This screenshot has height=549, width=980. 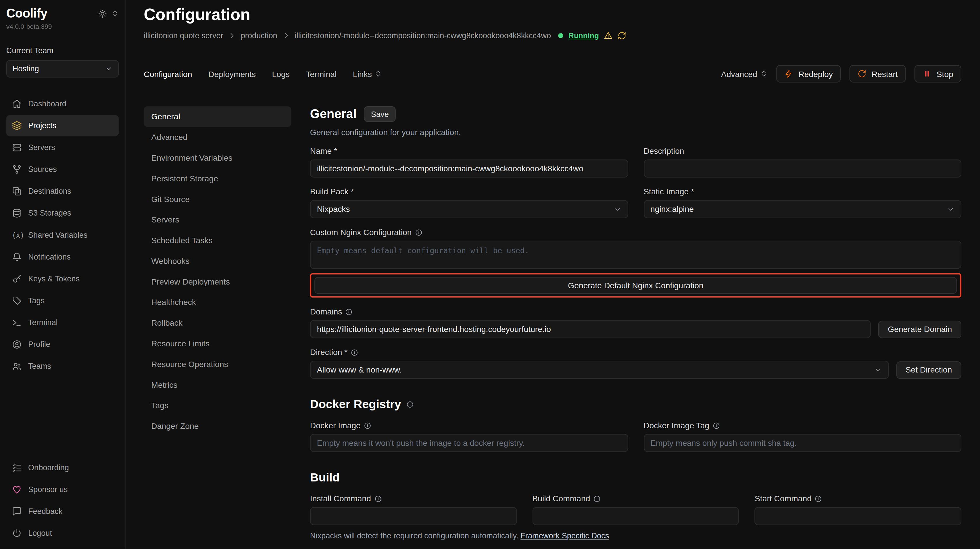 I want to click on sidebar-item-terminal: Terminal, so click(x=63, y=323).